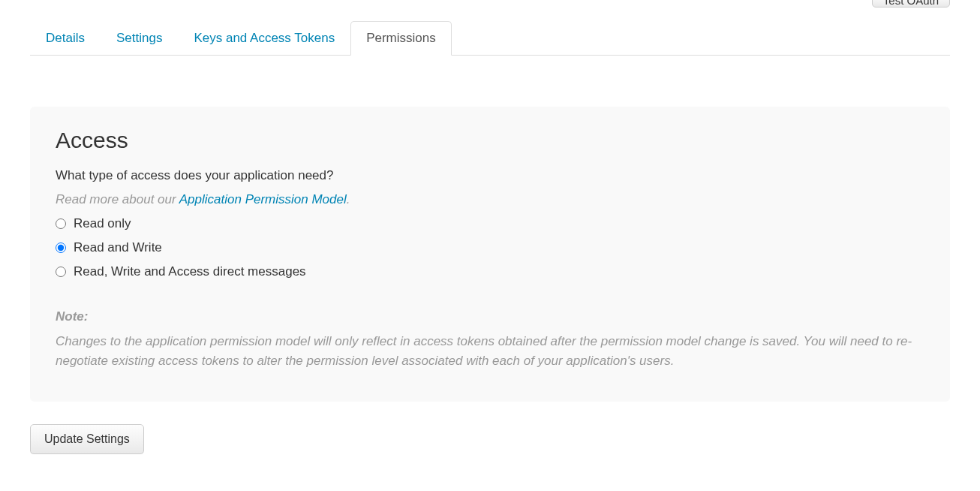 The width and height of the screenshot is (980, 491). What do you see at coordinates (264, 38) in the screenshot?
I see `tab-keys-tokens: Keys and Access Tokens` at bounding box center [264, 38].